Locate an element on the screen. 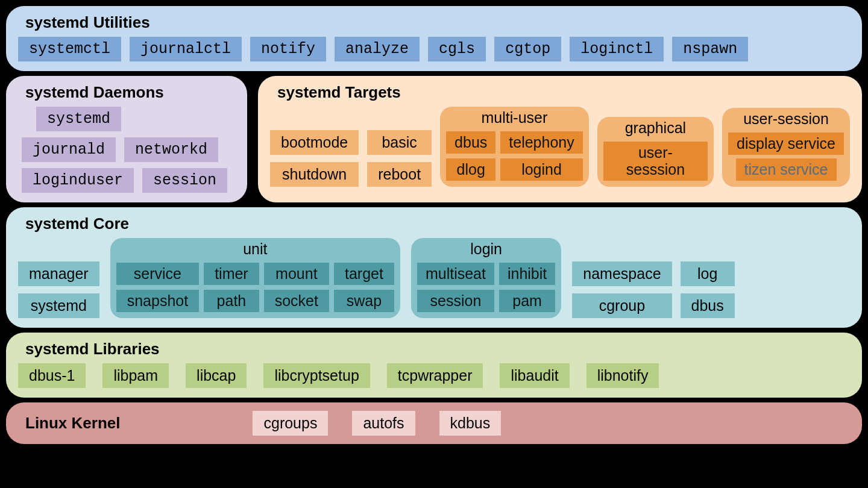 Image resolution: width=868 pixels, height=488 pixels. kernel-item: kdbus is located at coordinates (470, 423).